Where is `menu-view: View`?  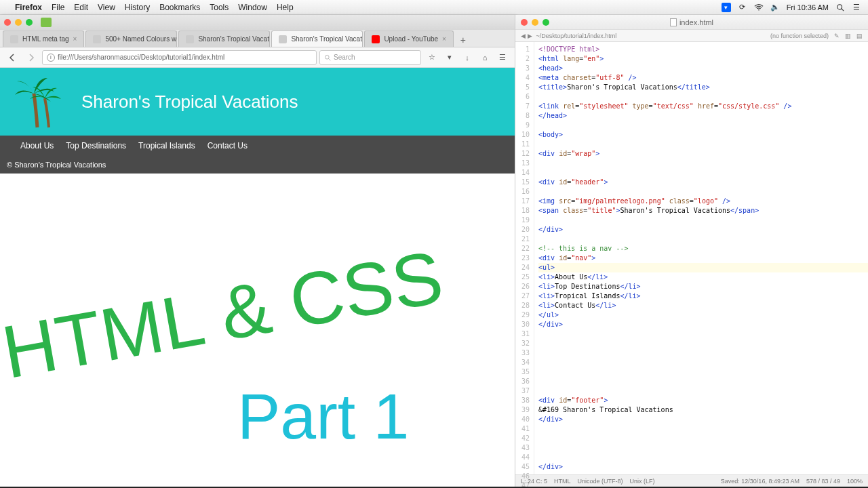 menu-view: View is located at coordinates (106, 7).